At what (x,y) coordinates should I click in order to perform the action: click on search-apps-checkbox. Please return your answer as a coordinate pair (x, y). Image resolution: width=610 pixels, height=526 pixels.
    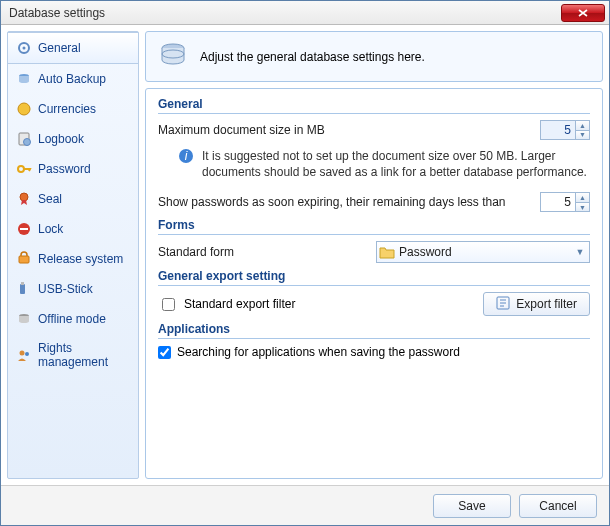
    Looking at the image, I should click on (164, 352).